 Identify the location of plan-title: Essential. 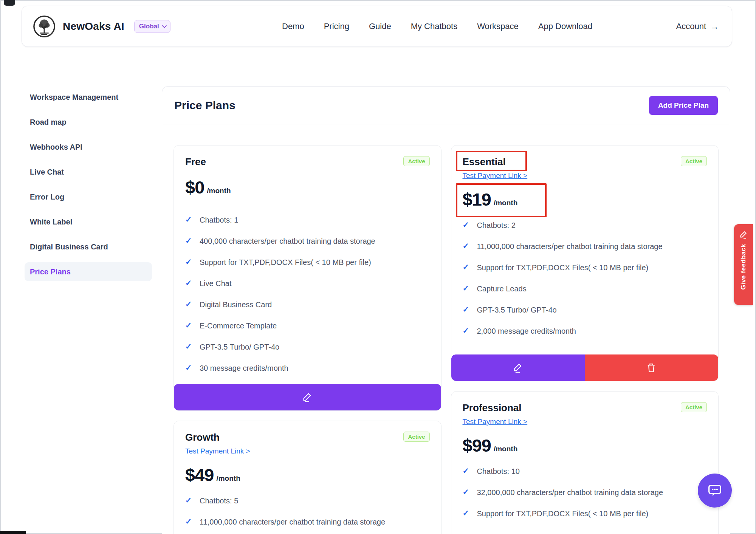
(484, 162).